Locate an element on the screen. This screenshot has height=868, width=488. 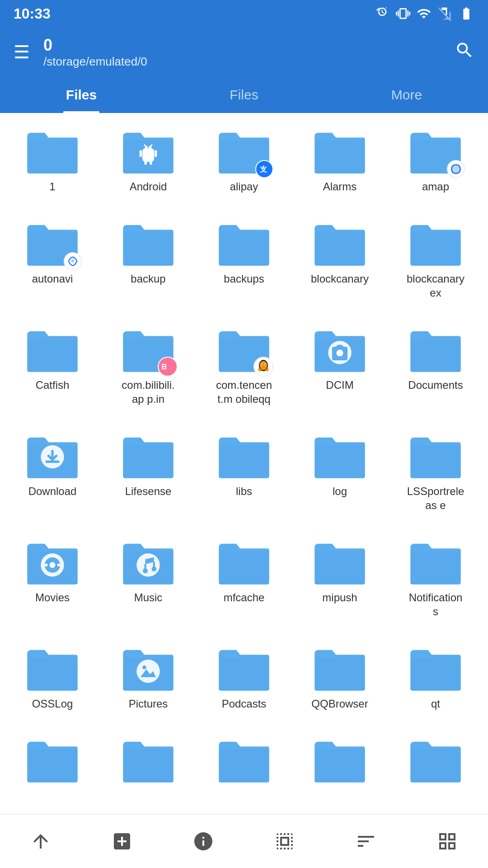
folder-download: Download is located at coordinates (52, 477).